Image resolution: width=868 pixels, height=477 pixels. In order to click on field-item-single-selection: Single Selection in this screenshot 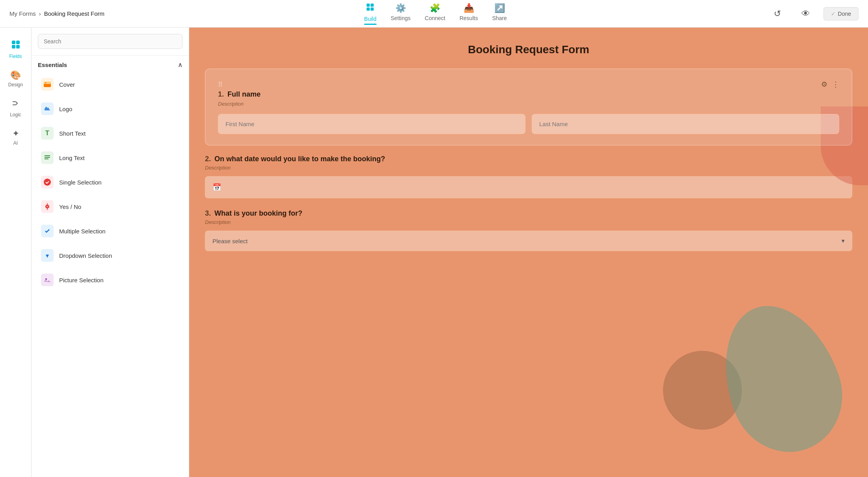, I will do `click(110, 182)`.